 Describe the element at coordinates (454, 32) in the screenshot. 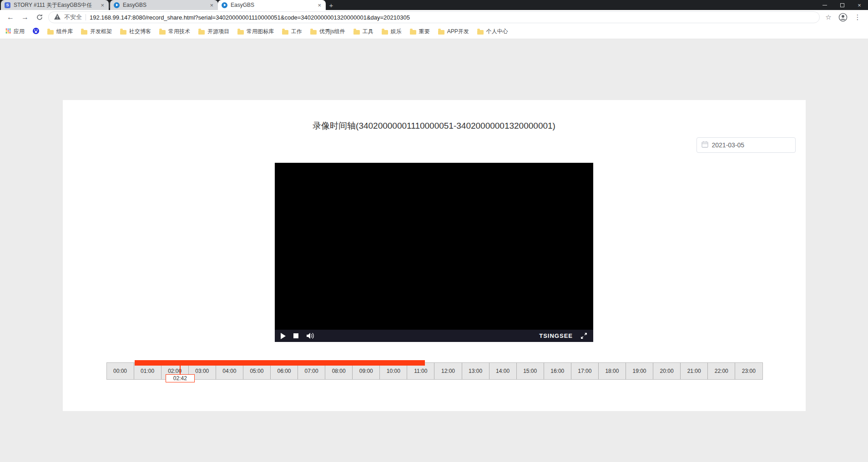

I see `bookmark-folder: APP开发` at that location.